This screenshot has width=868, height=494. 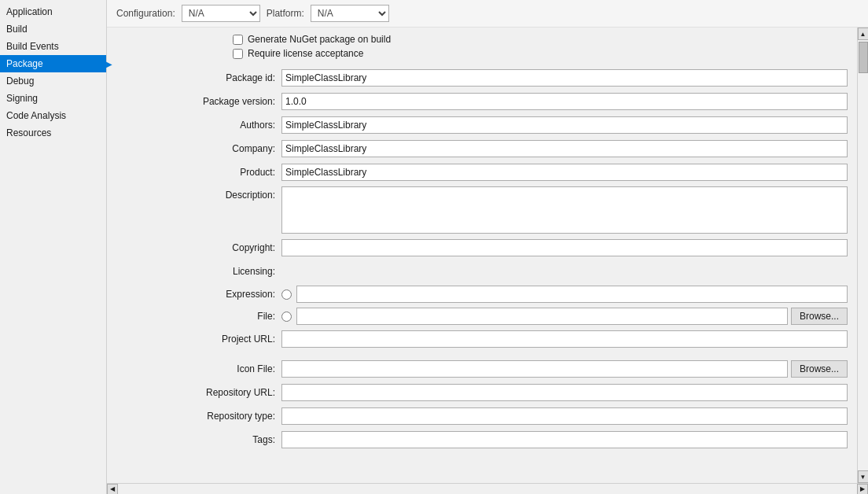 I want to click on require-license-checkbox-row: Require license acceptance, so click(x=540, y=53).